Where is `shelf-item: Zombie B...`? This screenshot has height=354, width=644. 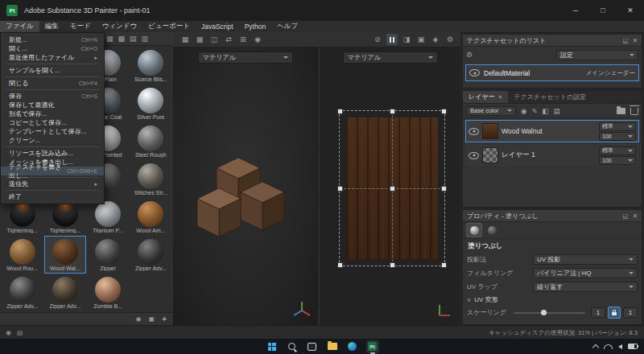
shelf-item: Zombie B... is located at coordinates (108, 293).